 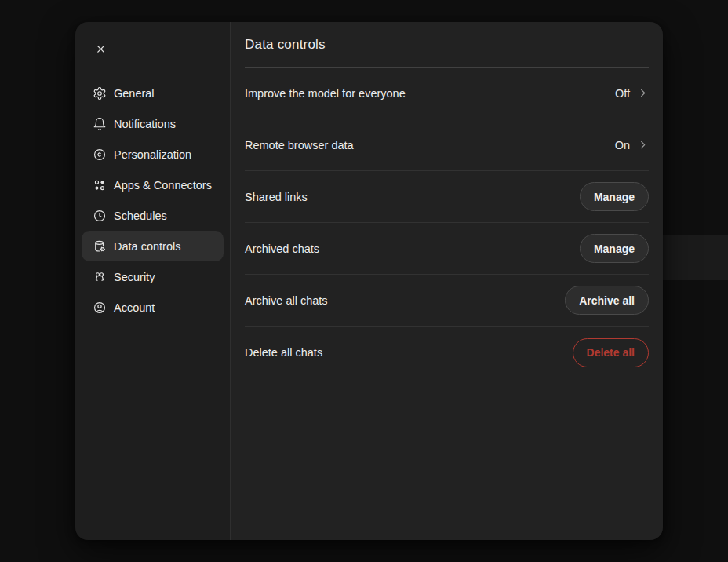 What do you see at coordinates (284, 352) in the screenshot?
I see `setting-label: Delete all chats` at bounding box center [284, 352].